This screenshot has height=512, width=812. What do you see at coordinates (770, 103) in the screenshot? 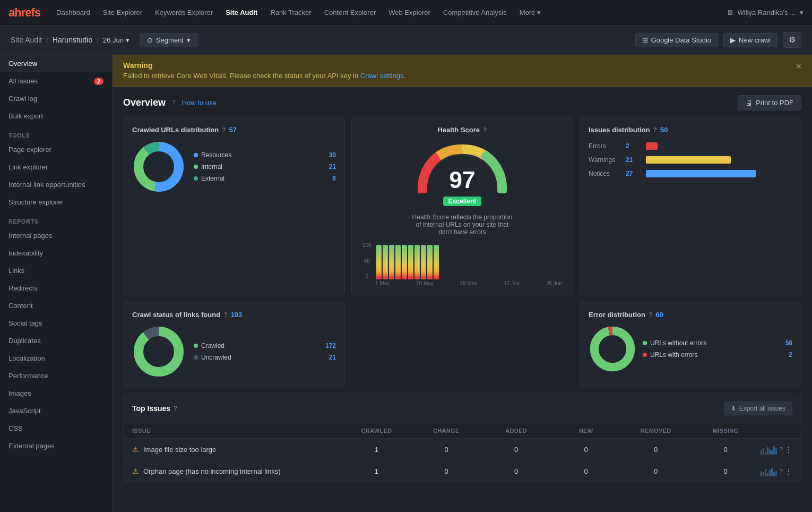
I see `print-to-pdf-button: 🖨 Print to PDF` at bounding box center [770, 103].